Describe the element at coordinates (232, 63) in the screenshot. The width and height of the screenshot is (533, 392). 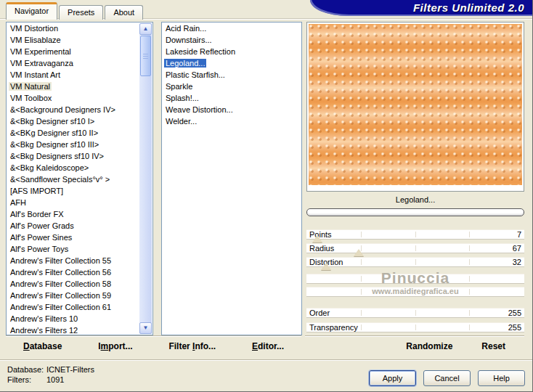
I see `list-item: Legoland...` at that location.